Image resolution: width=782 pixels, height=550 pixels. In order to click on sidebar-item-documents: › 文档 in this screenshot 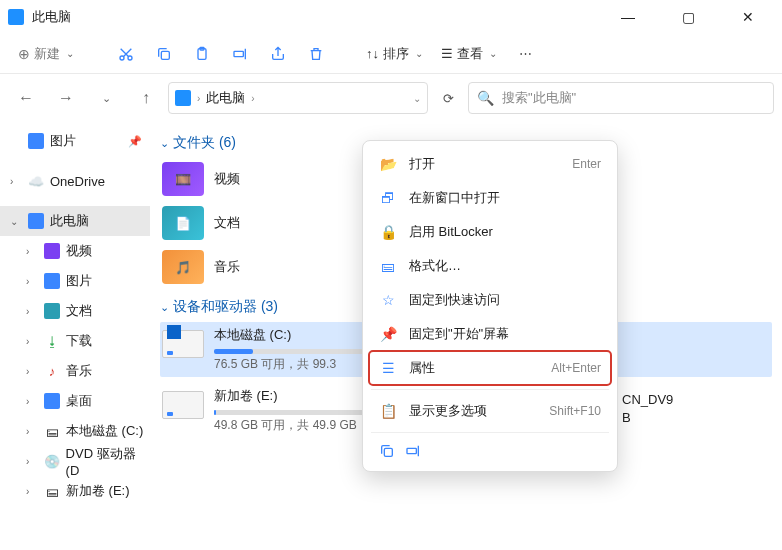, I will do `click(75, 311)`.